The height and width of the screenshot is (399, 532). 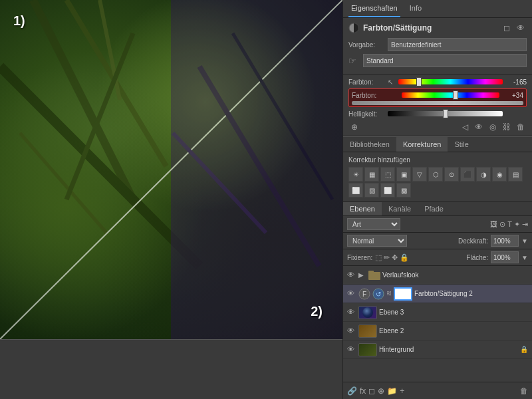 What do you see at coordinates (367, 45) in the screenshot?
I see `vorgabe-label: Vorgabe:` at bounding box center [367, 45].